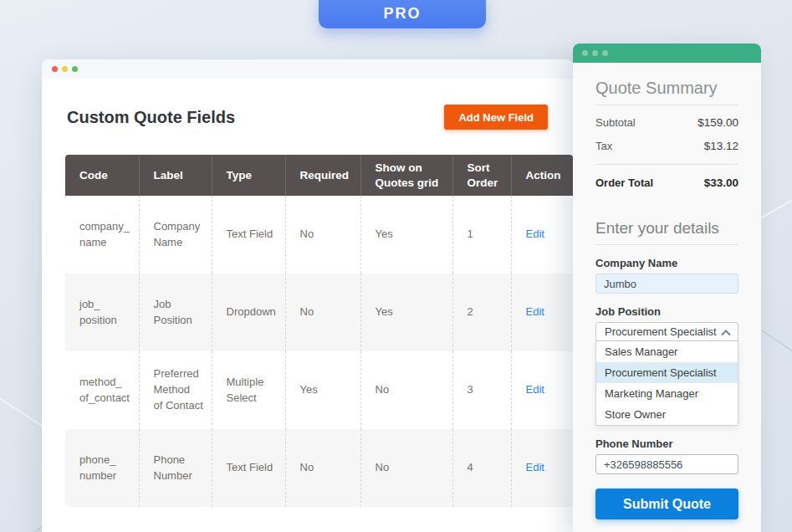 The height and width of the screenshot is (532, 792). What do you see at coordinates (726, 335) in the screenshot?
I see `chevron-up-icon` at bounding box center [726, 335].